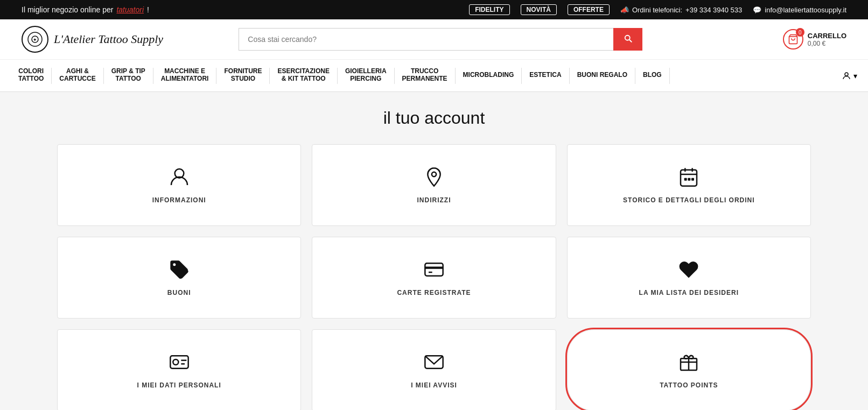  What do you see at coordinates (538, 10) in the screenshot?
I see `novita-button: NOVITÀ` at bounding box center [538, 10].